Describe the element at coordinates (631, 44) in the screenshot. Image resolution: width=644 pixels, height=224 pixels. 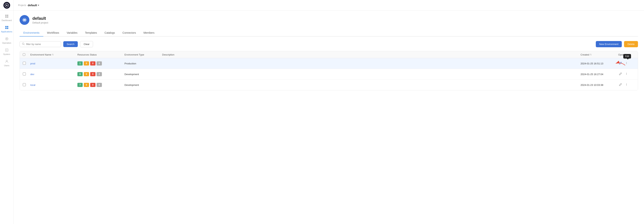
I see `delete-button: Delete` at that location.